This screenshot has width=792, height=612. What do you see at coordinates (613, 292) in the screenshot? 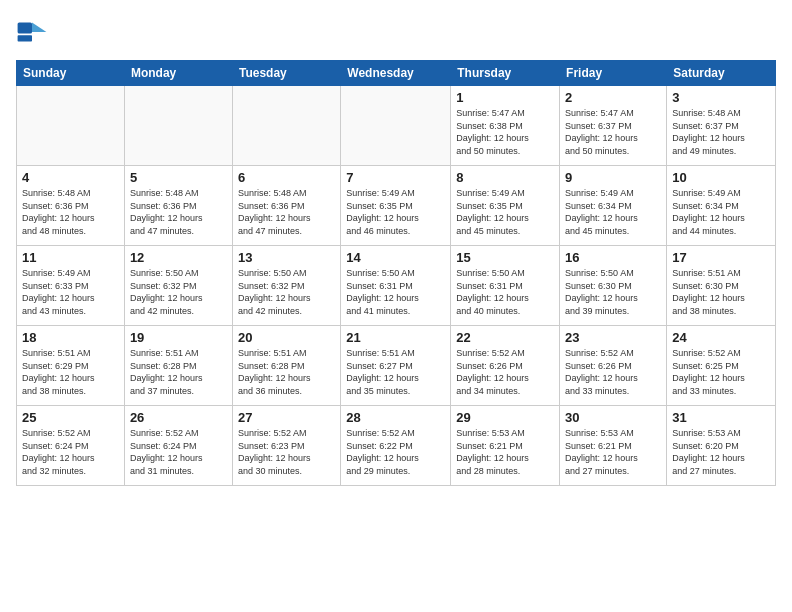
I see `day-info: Sunrise: 5:50 AMSunset: 6:30 PMDaylight:…` at bounding box center [613, 292].